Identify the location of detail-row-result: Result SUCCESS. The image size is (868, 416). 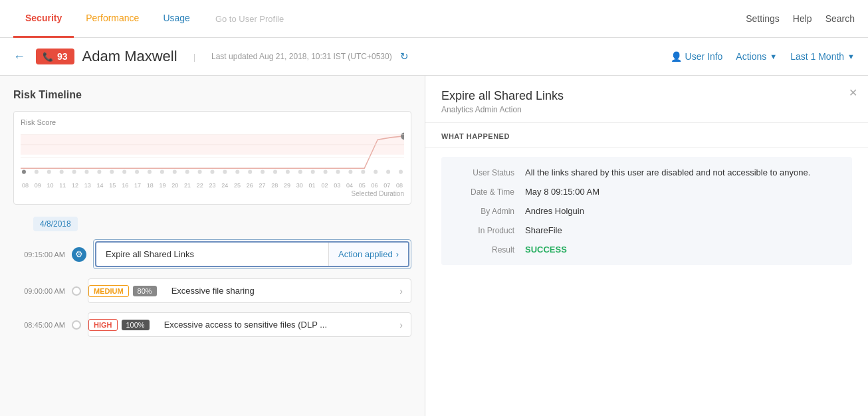
(647, 250).